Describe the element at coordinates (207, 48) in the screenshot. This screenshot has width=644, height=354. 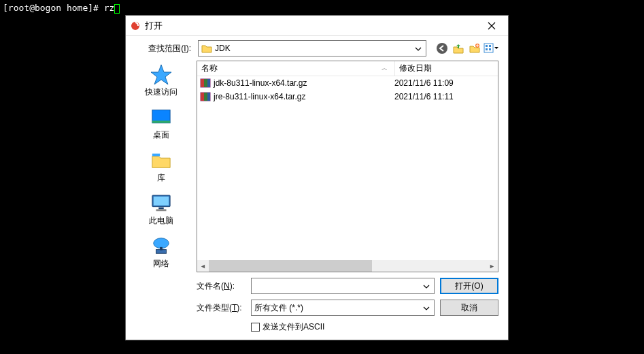
I see `folder-icon` at that location.